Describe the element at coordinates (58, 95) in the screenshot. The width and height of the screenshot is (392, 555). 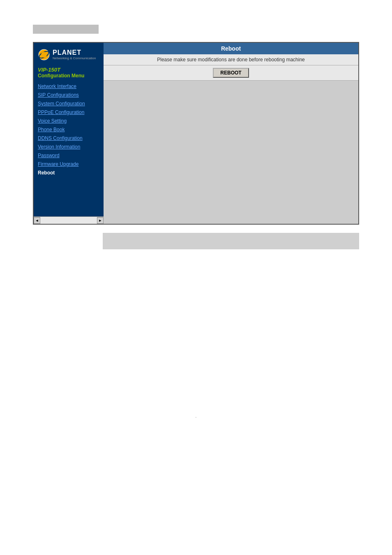
I see `nav-link-sip-configurations: SIP Configurations` at that location.